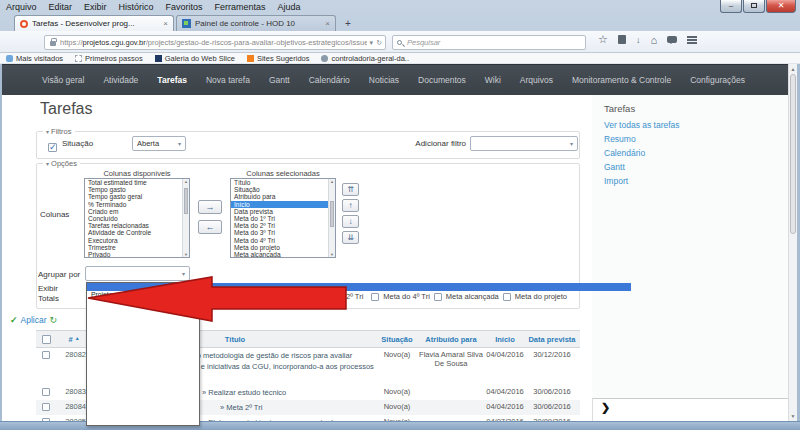 The height and width of the screenshot is (430, 800). Describe the element at coordinates (134, 196) in the screenshot. I see `listbox-option: Tempo gasto geral` at that location.